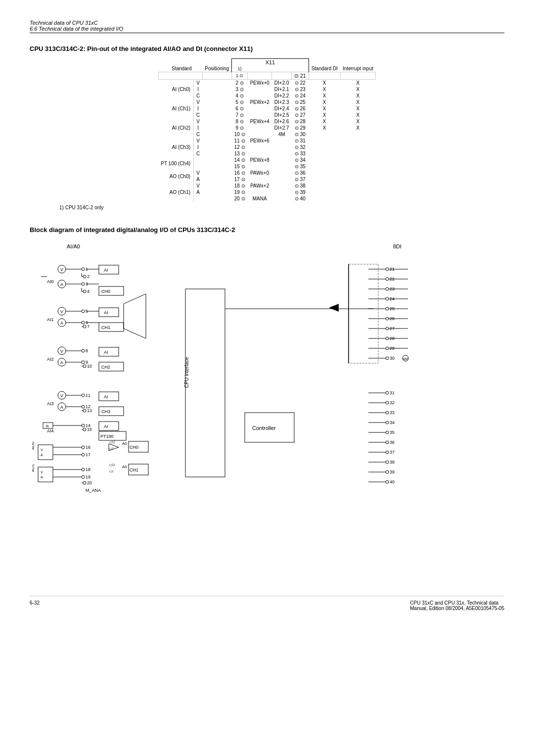 The image size is (534, 756). What do you see at coordinates (267, 29) in the screenshot?
I see `header-subtitle: 6.6 Technical data of the integrated I/O` at bounding box center [267, 29].